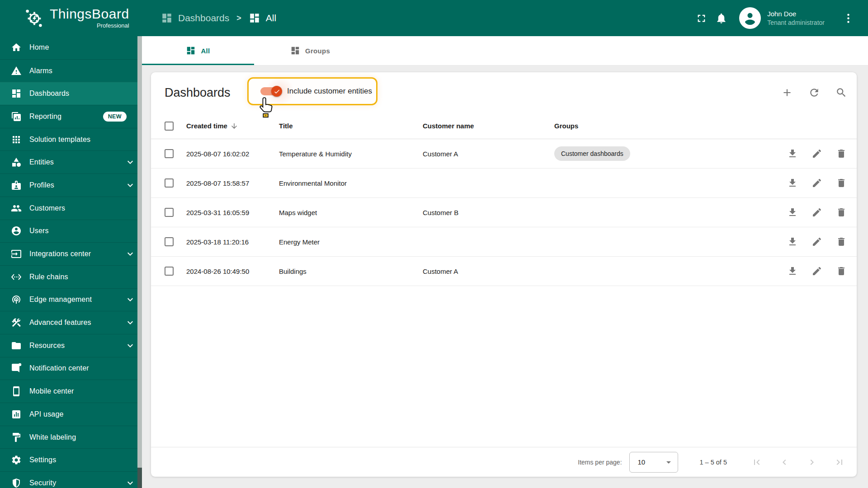  Describe the element at coordinates (16, 391) in the screenshot. I see `mobile-icon` at that location.